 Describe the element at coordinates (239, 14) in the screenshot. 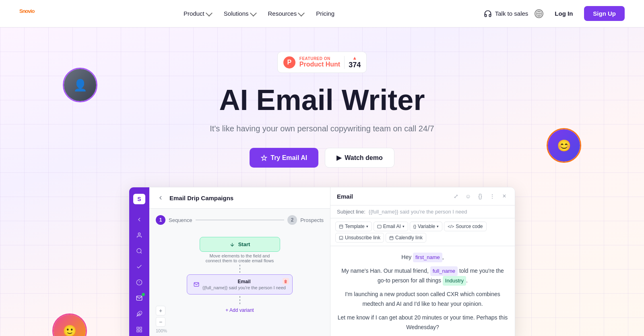

I see `nav-solutions: Solutions` at that location.